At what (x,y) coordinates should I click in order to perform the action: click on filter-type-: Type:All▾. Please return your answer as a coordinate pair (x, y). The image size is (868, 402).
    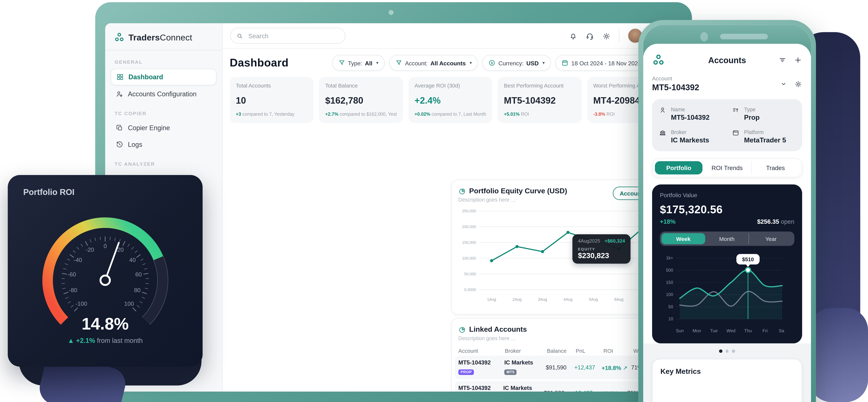
    Looking at the image, I should click on (358, 63).